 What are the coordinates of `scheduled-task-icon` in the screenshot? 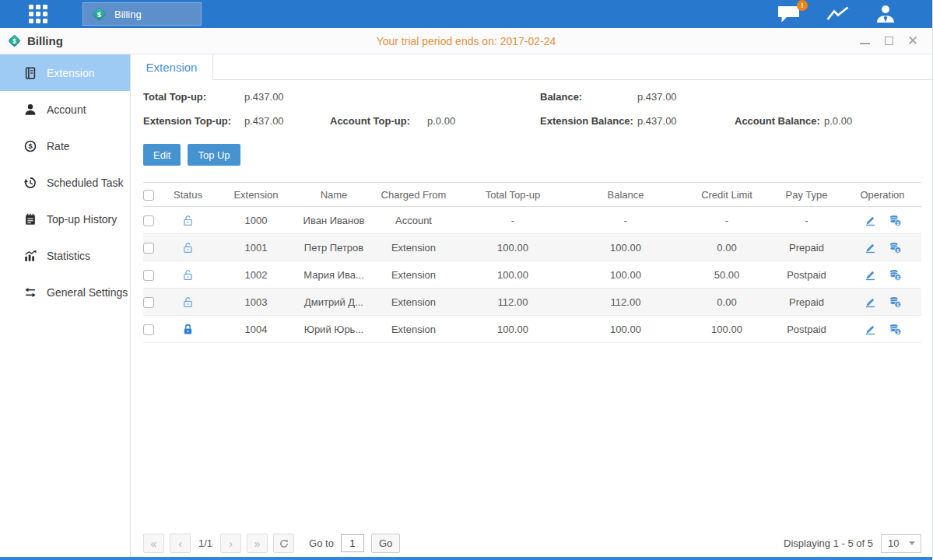 It's located at (30, 183).